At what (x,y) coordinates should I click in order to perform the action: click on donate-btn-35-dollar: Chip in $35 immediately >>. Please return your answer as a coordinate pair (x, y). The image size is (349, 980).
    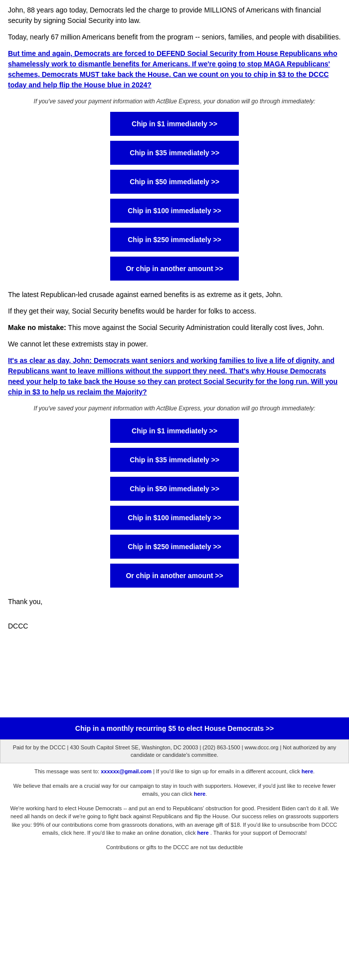
    Looking at the image, I should click on (174, 153).